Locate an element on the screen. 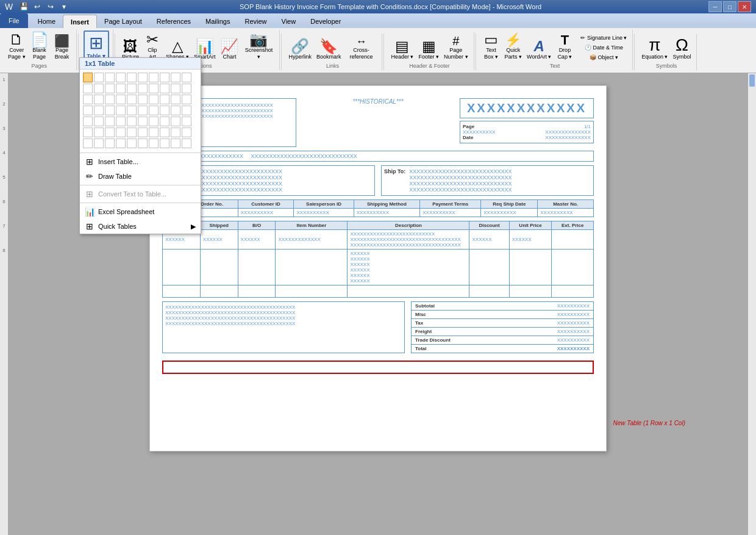  excel-spreadsheet-item: 📊 Excel Spreadsheet is located at coordinates (140, 212).